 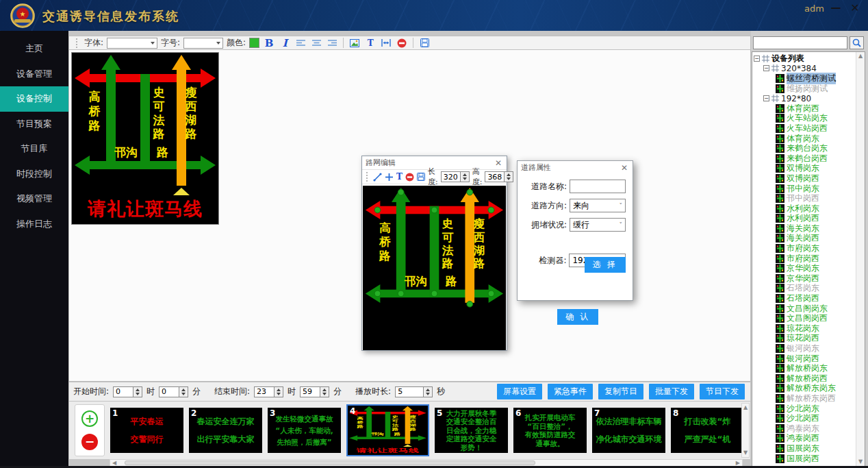 I want to click on length-spinner: 320, so click(x=455, y=177).